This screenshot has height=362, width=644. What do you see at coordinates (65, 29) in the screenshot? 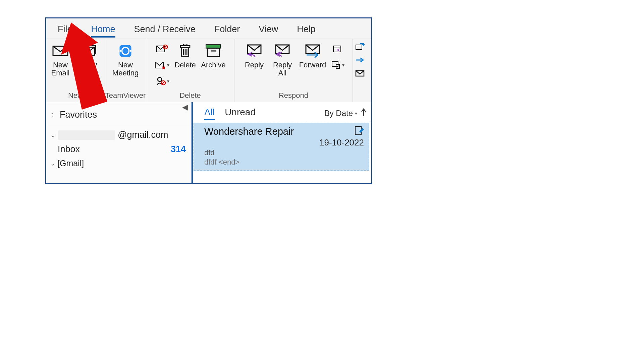
I see `tab-file: File` at bounding box center [65, 29].